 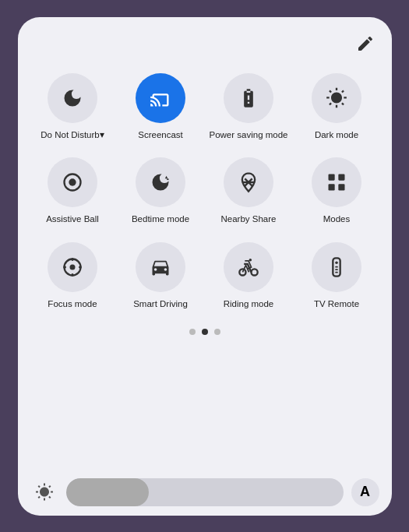 I want to click on tv-remote-icon-wrap, so click(x=337, y=267).